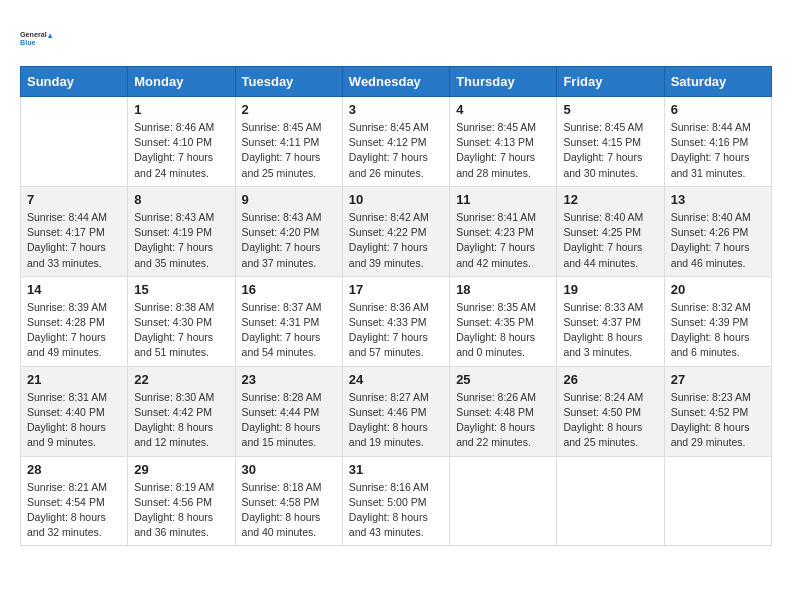 Image resolution: width=792 pixels, height=612 pixels. Describe the element at coordinates (181, 200) in the screenshot. I see `day-number: 8` at that location.